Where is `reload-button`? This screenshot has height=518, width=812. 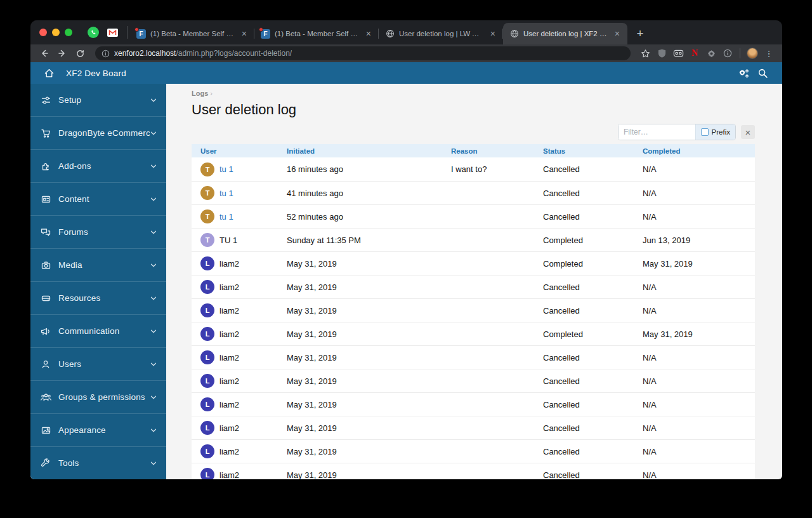
reload-button is located at coordinates (80, 53).